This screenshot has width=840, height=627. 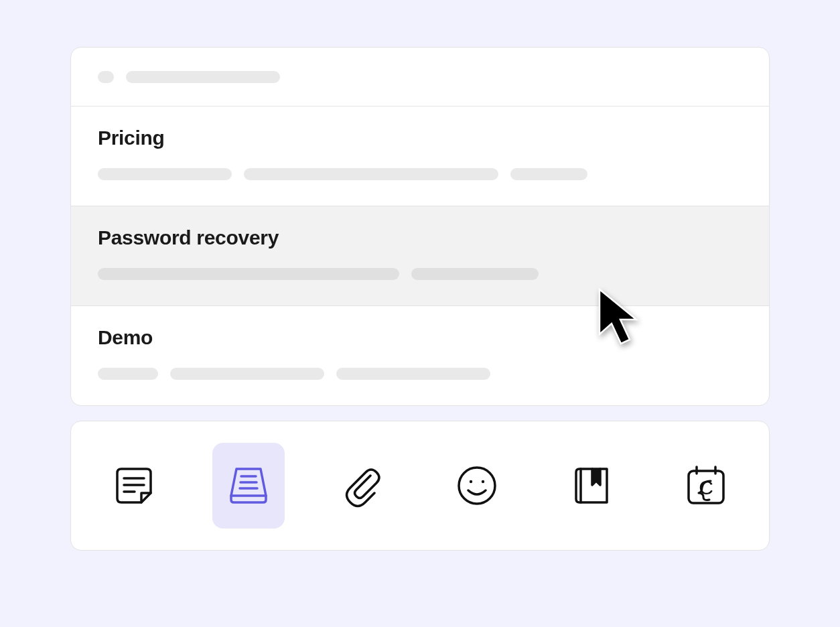 I want to click on attachment-icon, so click(x=363, y=486).